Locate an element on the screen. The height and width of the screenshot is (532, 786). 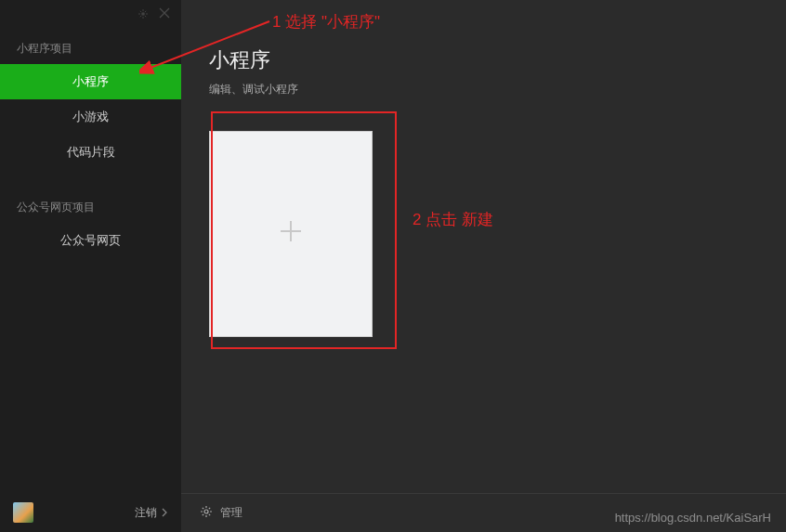
pin-icon is located at coordinates (143, 14).